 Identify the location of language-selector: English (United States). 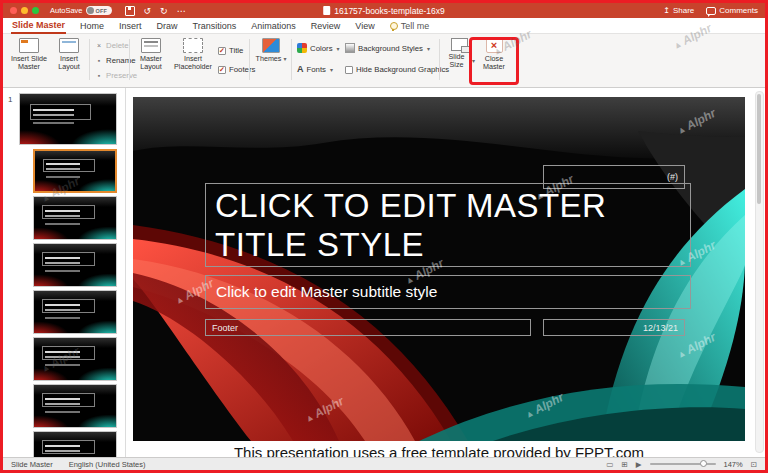
(108, 464).